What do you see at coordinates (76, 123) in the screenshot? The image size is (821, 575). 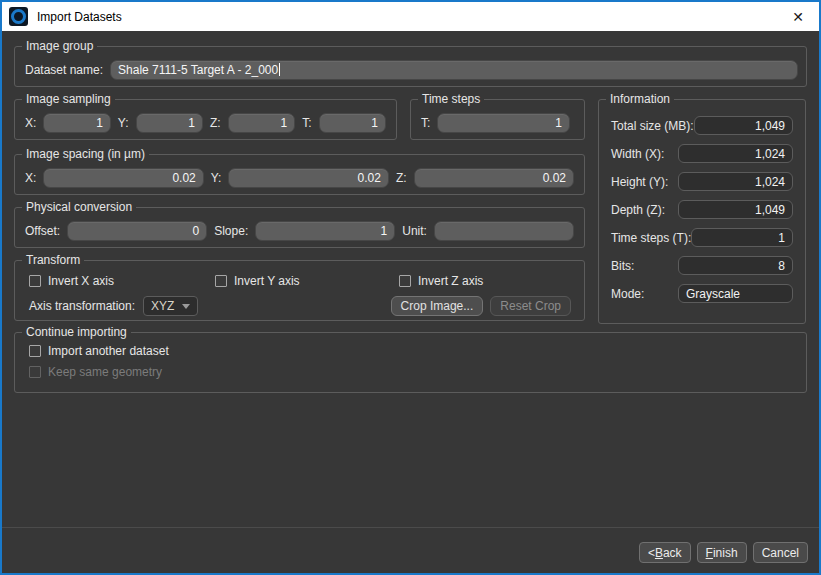 I see `sampling-x-input: 1` at bounding box center [76, 123].